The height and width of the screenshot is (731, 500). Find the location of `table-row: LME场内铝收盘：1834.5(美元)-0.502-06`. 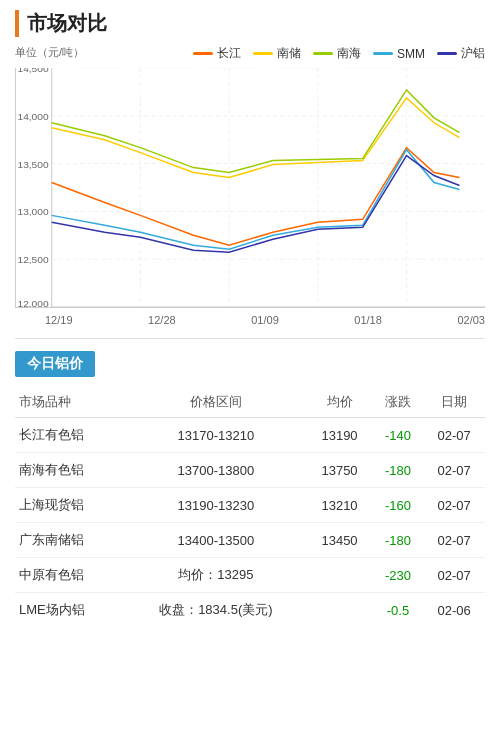

table-row: LME场内铝收盘：1834.5(美元)-0.502-06 is located at coordinates (250, 610).